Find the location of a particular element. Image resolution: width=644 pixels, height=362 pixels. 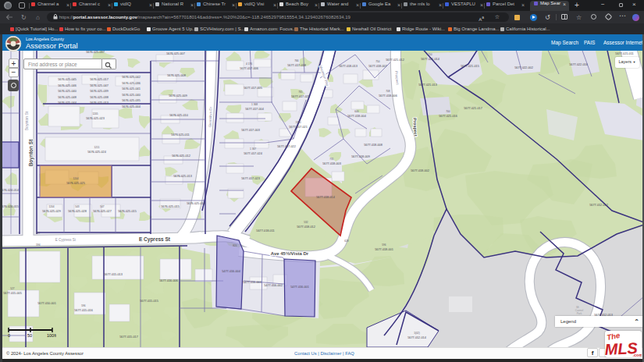

svg-text: 5676-025-010 is located at coordinates (179, 115).